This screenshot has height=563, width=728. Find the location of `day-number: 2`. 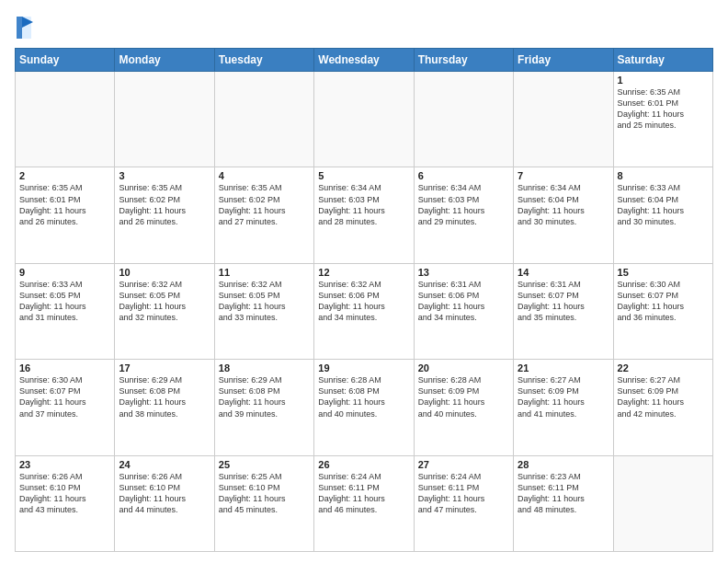

day-number: 2 is located at coordinates (64, 176).